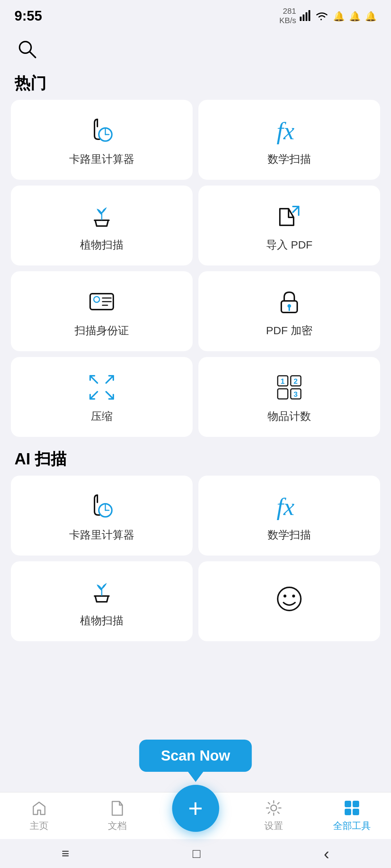  I want to click on math-label: 数学扫描, so click(289, 159).